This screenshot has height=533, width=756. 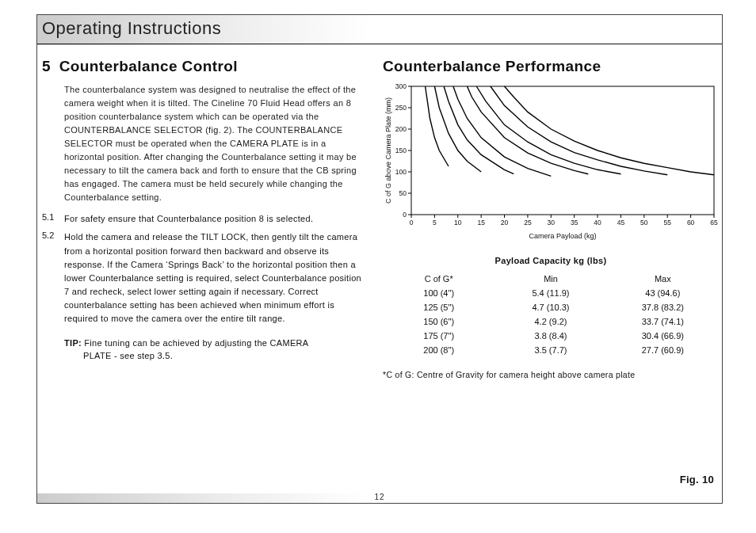 What do you see at coordinates (149, 67) in the screenshot?
I see `section-title-text: Counterbalance Control` at bounding box center [149, 67].